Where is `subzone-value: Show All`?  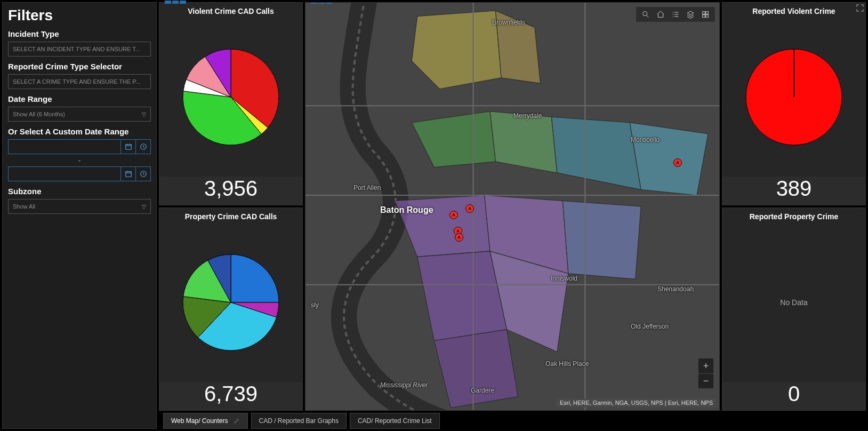
subzone-value: Show All is located at coordinates (24, 206).